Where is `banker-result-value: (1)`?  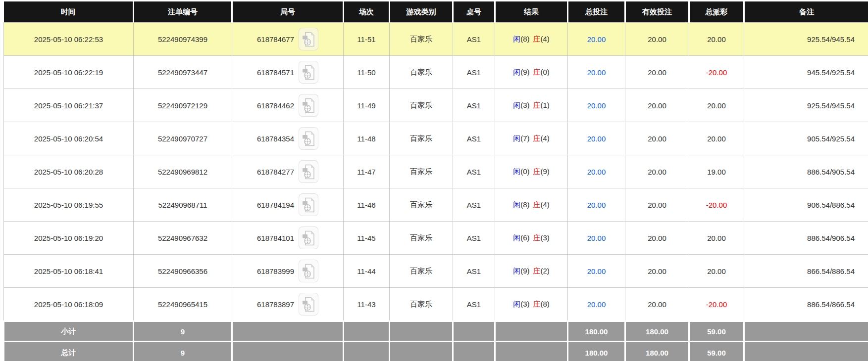
banker-result-value: (1) is located at coordinates (545, 105).